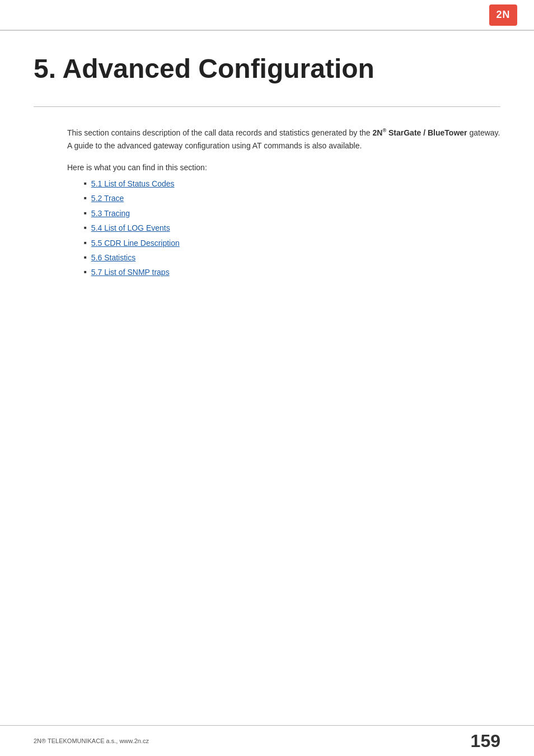 The image size is (534, 756). I want to click on toc-item-1: 5.1 List of Status Codes, so click(292, 184).